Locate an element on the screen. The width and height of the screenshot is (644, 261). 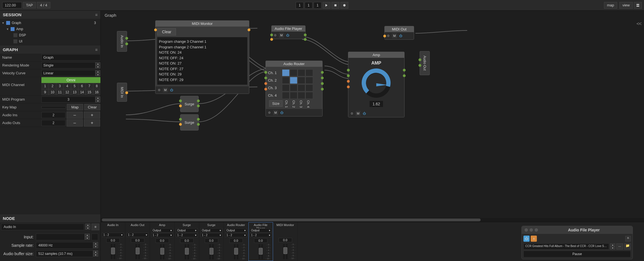
amp-value: 1.62 is located at coordinates (376, 104).